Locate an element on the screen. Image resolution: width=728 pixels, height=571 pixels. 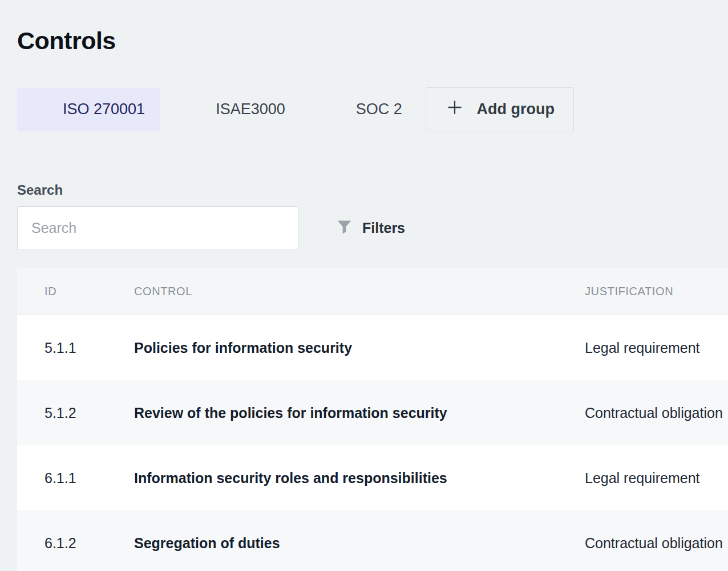
cell-id: 6.1.1 is located at coordinates (89, 478).